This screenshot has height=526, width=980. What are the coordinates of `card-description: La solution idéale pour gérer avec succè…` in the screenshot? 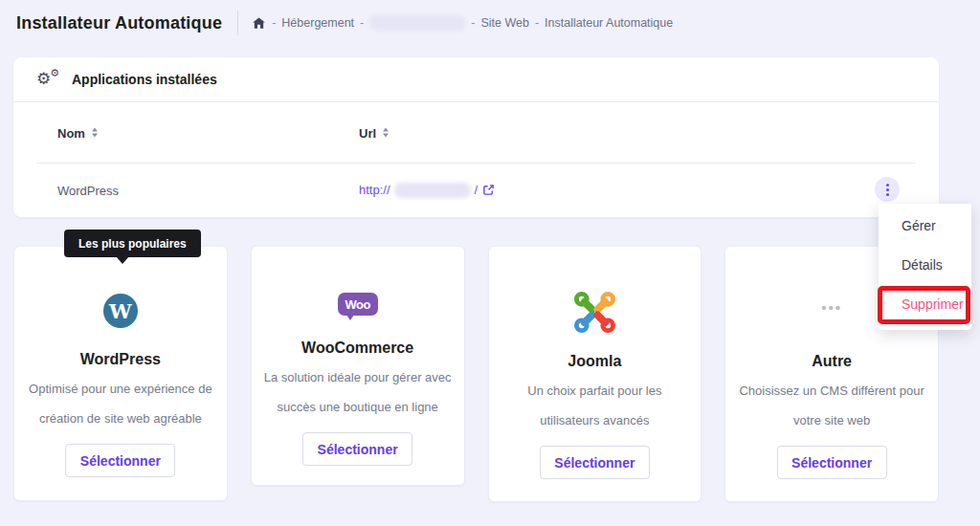 It's located at (358, 392).